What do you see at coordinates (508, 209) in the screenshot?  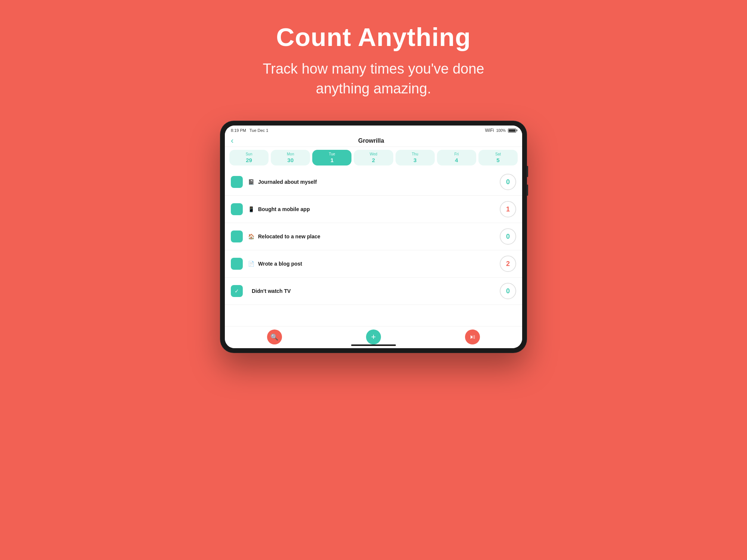 I see `item-count-circle: 1` at bounding box center [508, 209].